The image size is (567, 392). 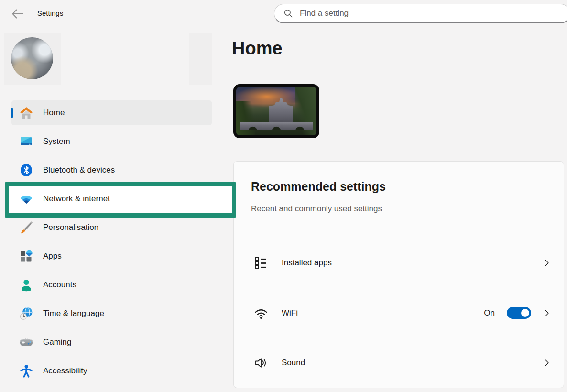 I want to click on sidebar-item-label: Apps, so click(x=53, y=256).